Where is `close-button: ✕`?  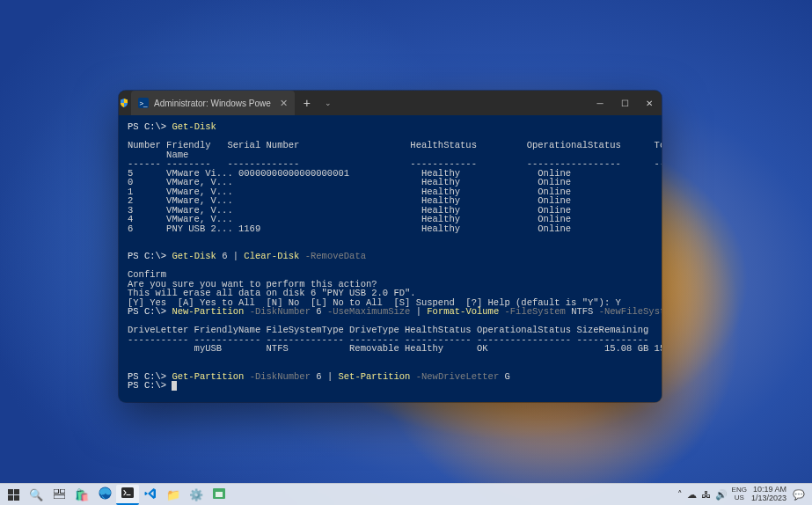
close-button: ✕ is located at coordinates (649, 103).